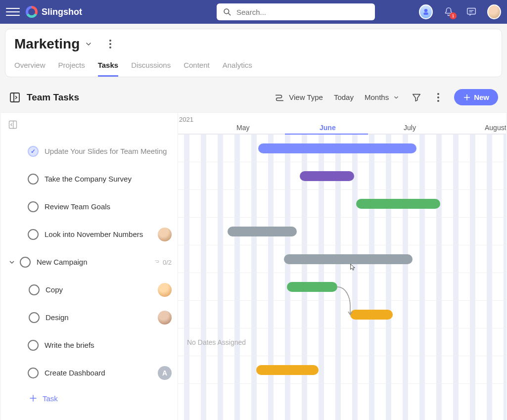 The height and width of the screenshot is (420, 507). I want to click on month-label: June, so click(327, 128).